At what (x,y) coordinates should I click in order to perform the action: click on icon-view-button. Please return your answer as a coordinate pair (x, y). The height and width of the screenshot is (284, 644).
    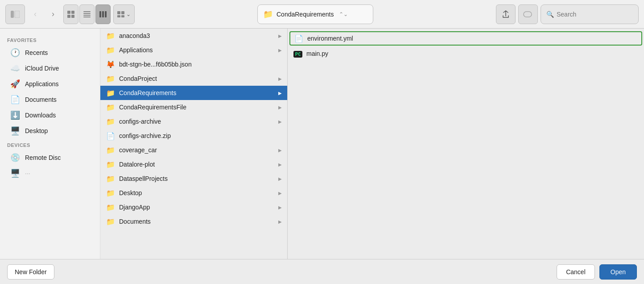
    Looking at the image, I should click on (71, 14).